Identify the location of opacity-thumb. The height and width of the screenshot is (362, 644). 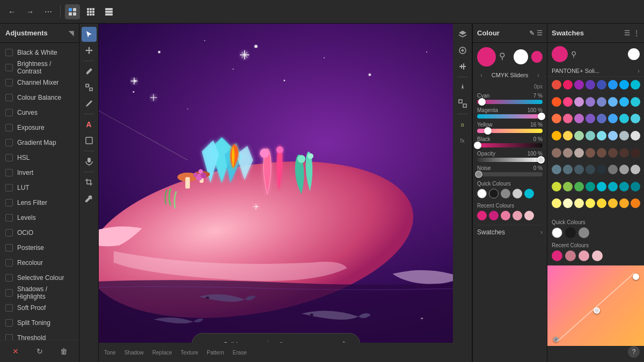
(541, 160).